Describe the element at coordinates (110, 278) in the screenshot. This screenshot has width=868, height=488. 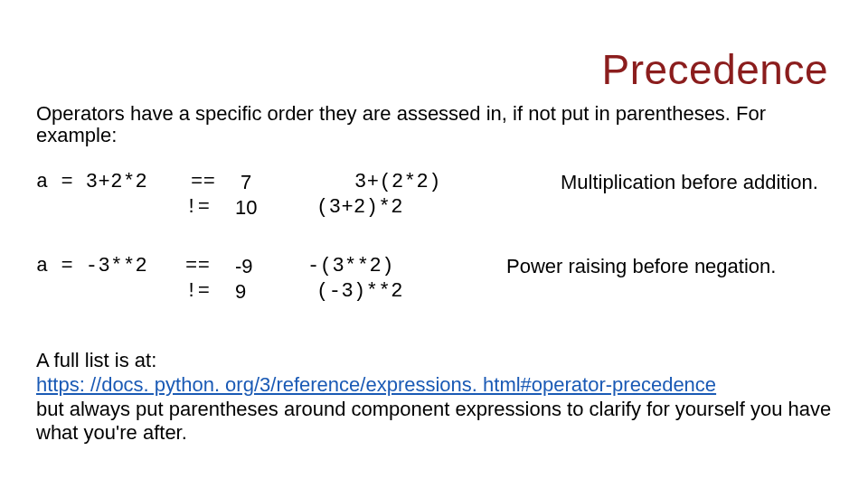
I see `example-expression: a = -3**2` at that location.